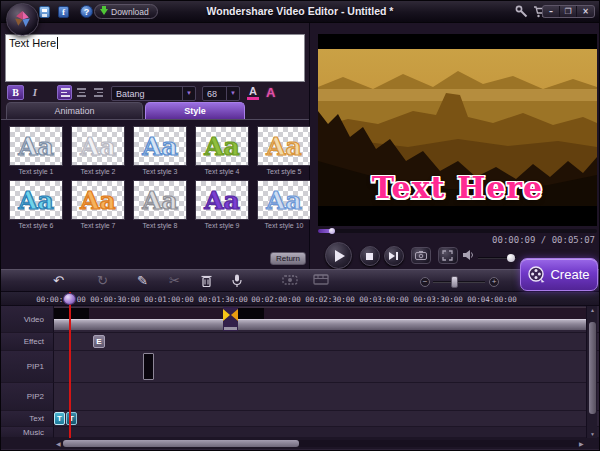  I want to click on playhead-handle, so click(70, 299).